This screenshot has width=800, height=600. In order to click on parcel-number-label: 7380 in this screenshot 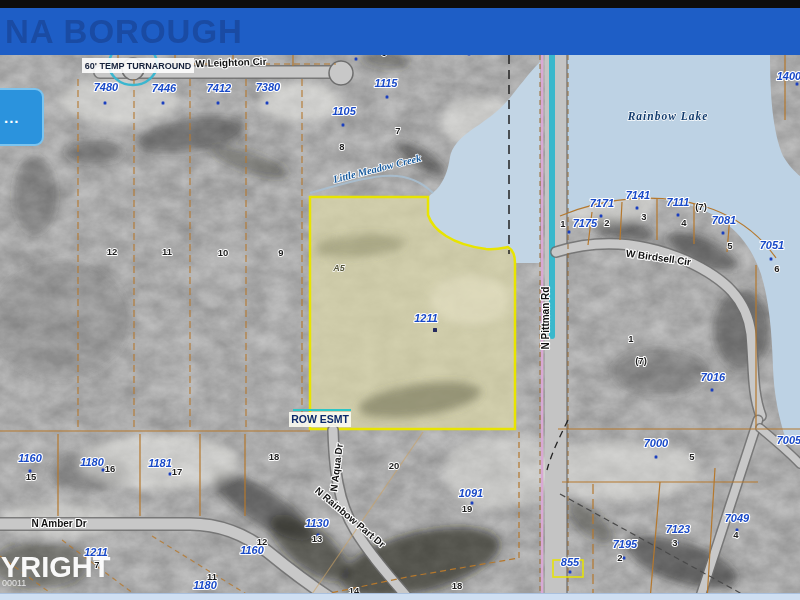, I will do `click(268, 87)`.